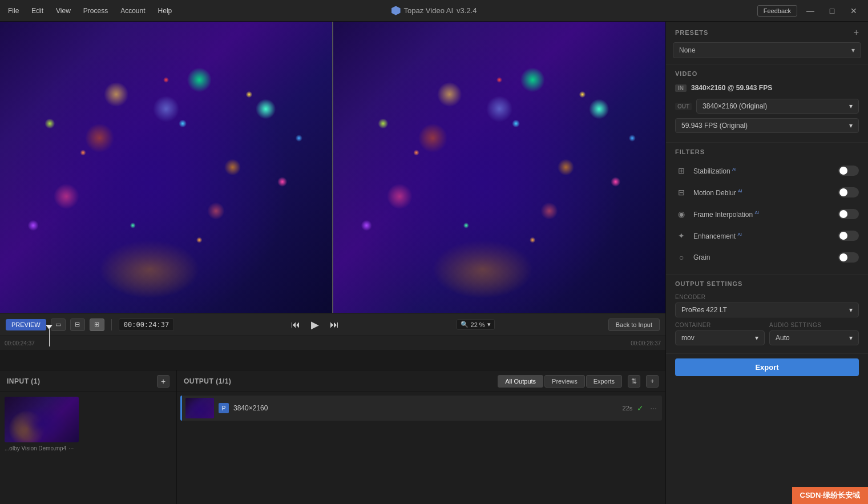  I want to click on presets-section: PRESETS + None ▾, so click(767, 43).